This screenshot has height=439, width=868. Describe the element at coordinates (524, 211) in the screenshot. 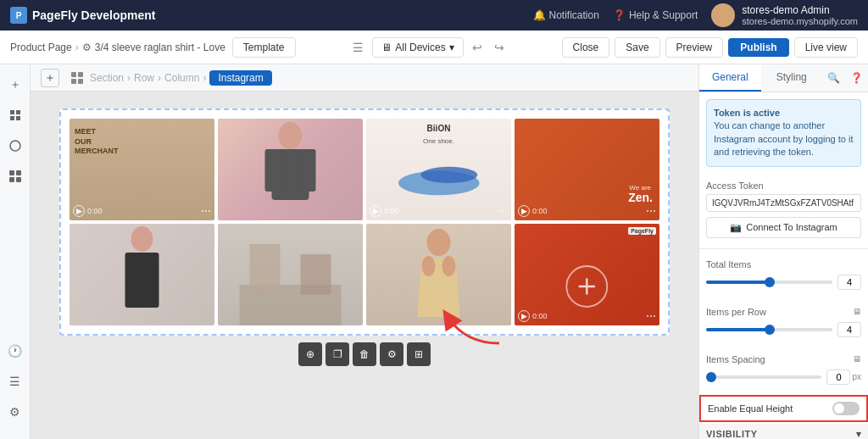

I see `play-icon-4: ▶` at that location.